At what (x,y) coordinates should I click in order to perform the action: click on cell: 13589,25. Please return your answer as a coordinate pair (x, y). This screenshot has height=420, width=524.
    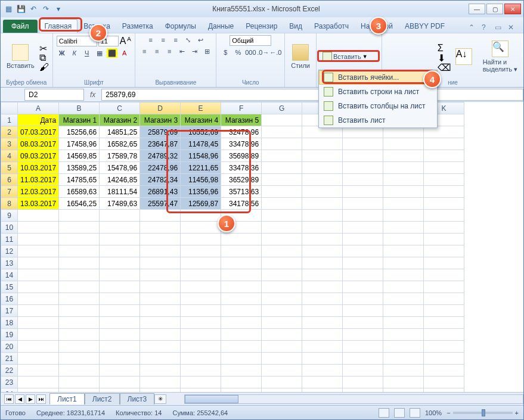
    Looking at the image, I should click on (79, 168).